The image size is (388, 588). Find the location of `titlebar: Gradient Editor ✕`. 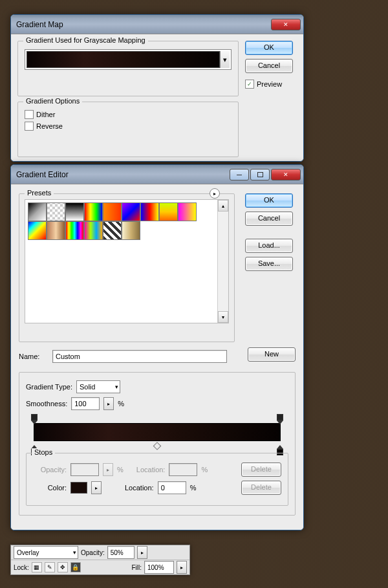

titlebar: Gradient Editor ✕ is located at coordinates (157, 175).